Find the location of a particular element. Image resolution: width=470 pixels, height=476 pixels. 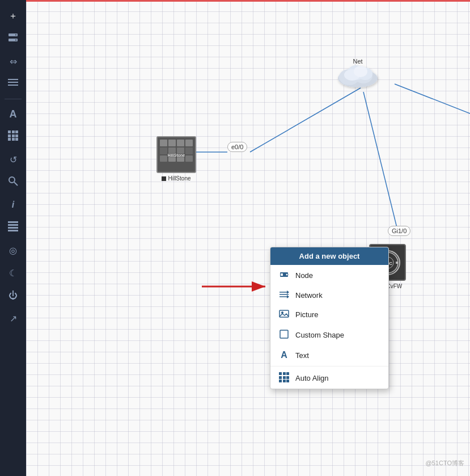

sidebar-item-add: ＋ is located at coordinates (13, 16).